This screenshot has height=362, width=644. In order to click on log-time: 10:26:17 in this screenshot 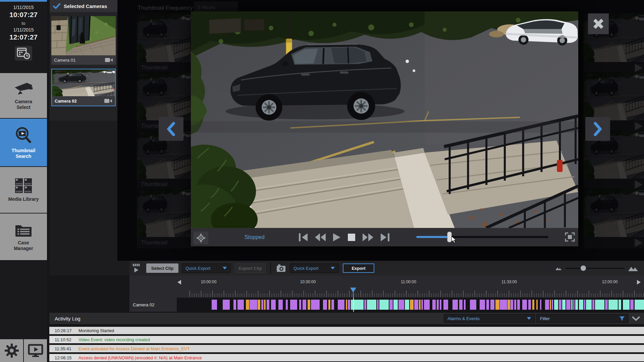, I will do `click(64, 330)`.